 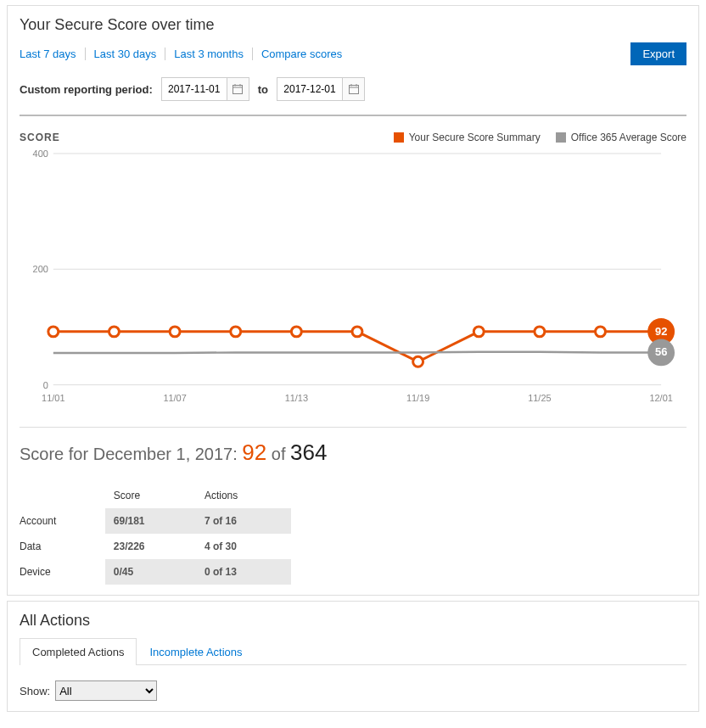 What do you see at coordinates (63, 546) in the screenshot?
I see `row-label: Data` at bounding box center [63, 546].